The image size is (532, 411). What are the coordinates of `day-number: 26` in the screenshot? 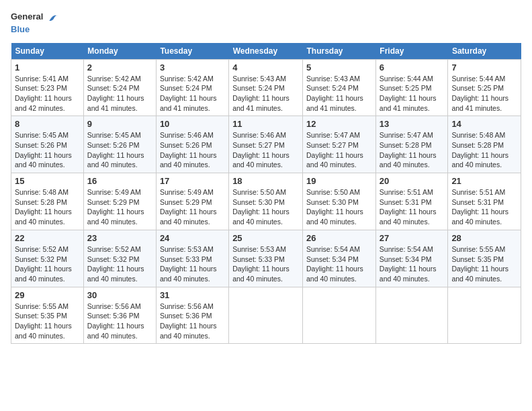 It's located at (339, 238).